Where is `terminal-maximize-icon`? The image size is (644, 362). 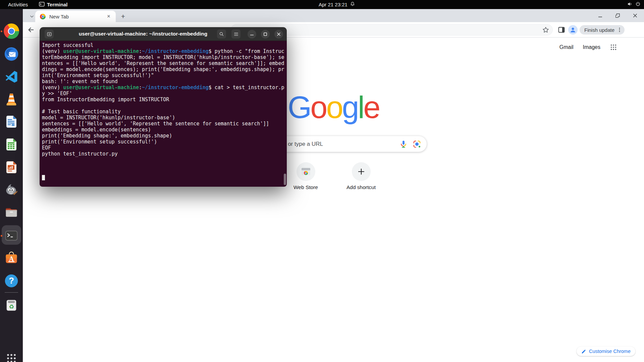
terminal-maximize-icon is located at coordinates (265, 34).